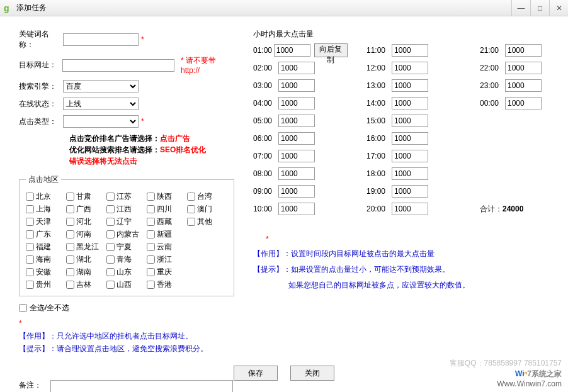 Image resolution: width=568 pixels, height=392 pixels. Describe the element at coordinates (540, 8) in the screenshot. I see `maximize-button: □` at that location.